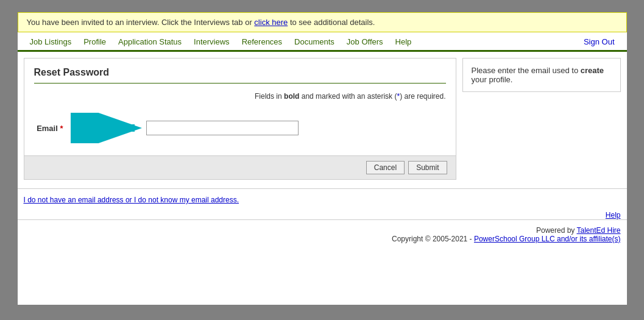  I want to click on powered-by-text: Powered by, so click(557, 230).